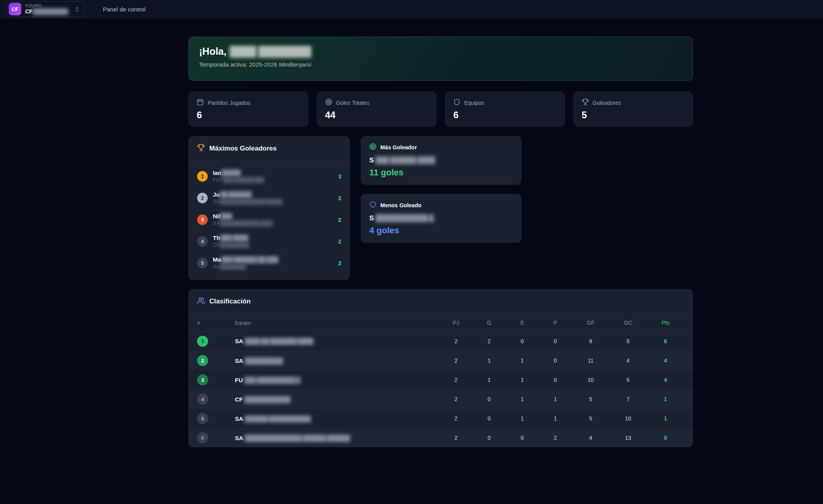 The image size is (823, 504). I want to click on most-scoring-card: Más Goleador S███ ██████ ████ 11 goles, so click(441, 160).